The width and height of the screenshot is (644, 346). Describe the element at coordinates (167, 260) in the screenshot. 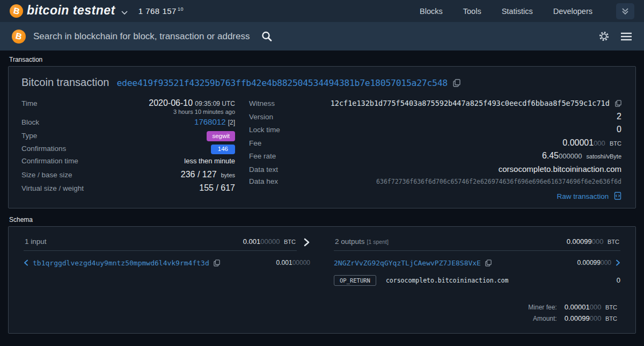

I see `inputs-column: 1 input 0.00100000 BTC tb1qrggdlvezgd` at that location.